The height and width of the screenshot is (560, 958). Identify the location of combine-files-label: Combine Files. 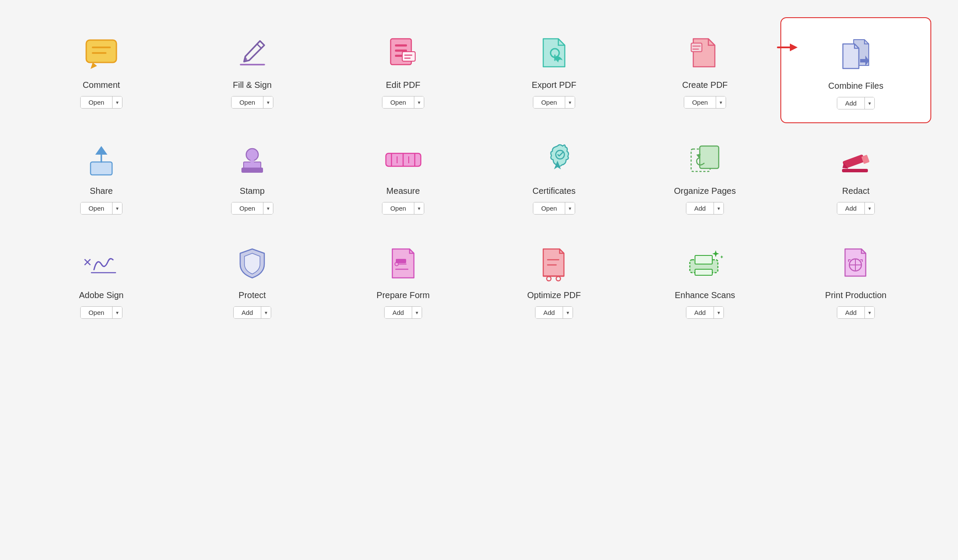
(856, 86).